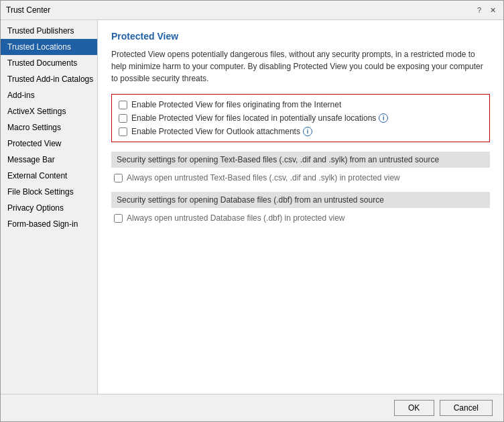  I want to click on checkbox-text-based-label: Always open untrusted Text-Based files (…, so click(263, 178).